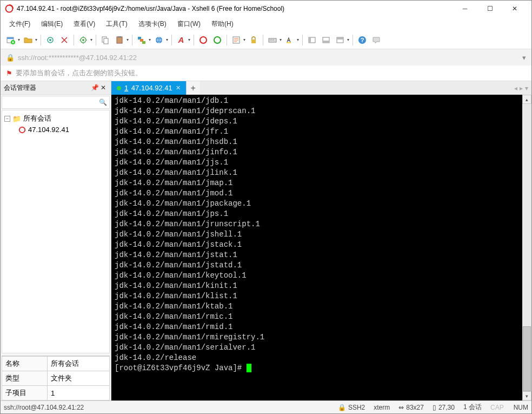 This screenshot has width=532, height=414. Describe the element at coordinates (25, 393) in the screenshot. I see `prop-key: 子项目` at that location.